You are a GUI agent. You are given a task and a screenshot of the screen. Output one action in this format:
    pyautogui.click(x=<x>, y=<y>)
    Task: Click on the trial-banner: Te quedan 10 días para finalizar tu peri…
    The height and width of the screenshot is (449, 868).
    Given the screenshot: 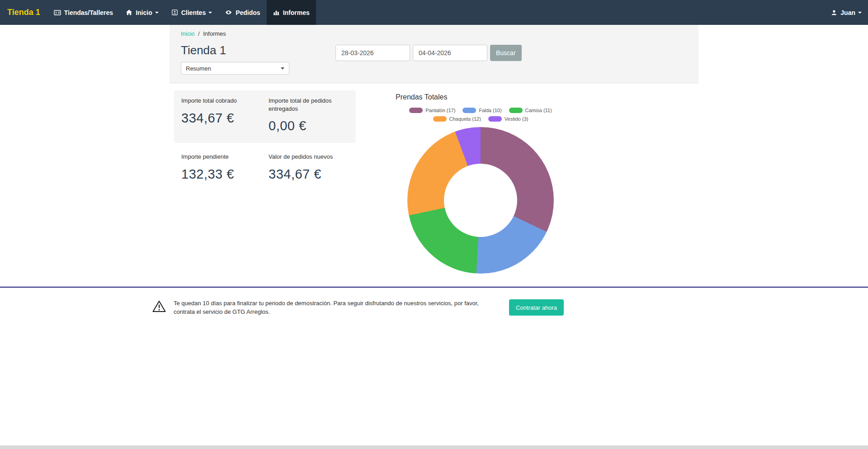 What is the action you would take?
    pyautogui.click(x=434, y=308)
    